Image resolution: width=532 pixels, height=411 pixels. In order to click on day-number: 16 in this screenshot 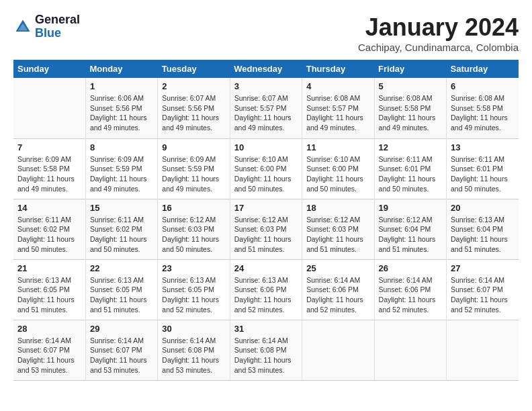, I will do `click(193, 208)`.